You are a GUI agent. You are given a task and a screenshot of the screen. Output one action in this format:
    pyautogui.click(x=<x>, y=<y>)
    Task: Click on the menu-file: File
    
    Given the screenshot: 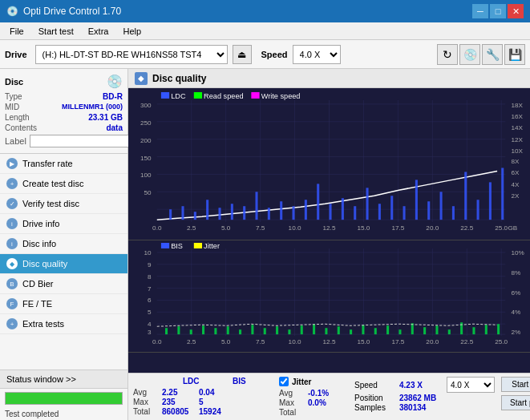 What is the action you would take?
    pyautogui.click(x=17, y=31)
    